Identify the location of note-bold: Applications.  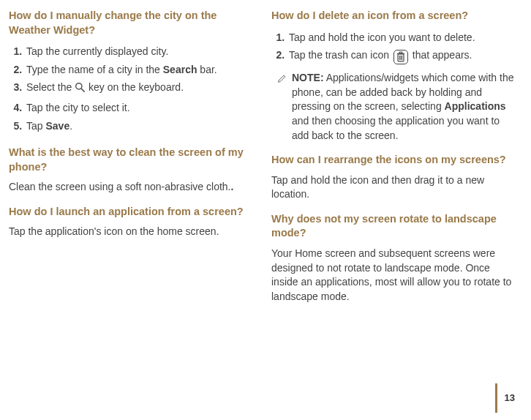
(475, 106).